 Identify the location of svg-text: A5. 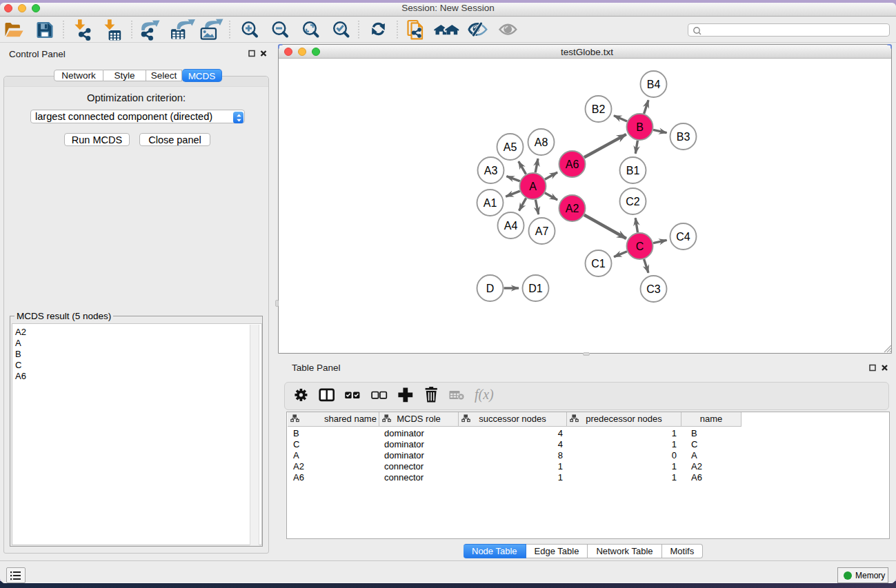
(510, 148).